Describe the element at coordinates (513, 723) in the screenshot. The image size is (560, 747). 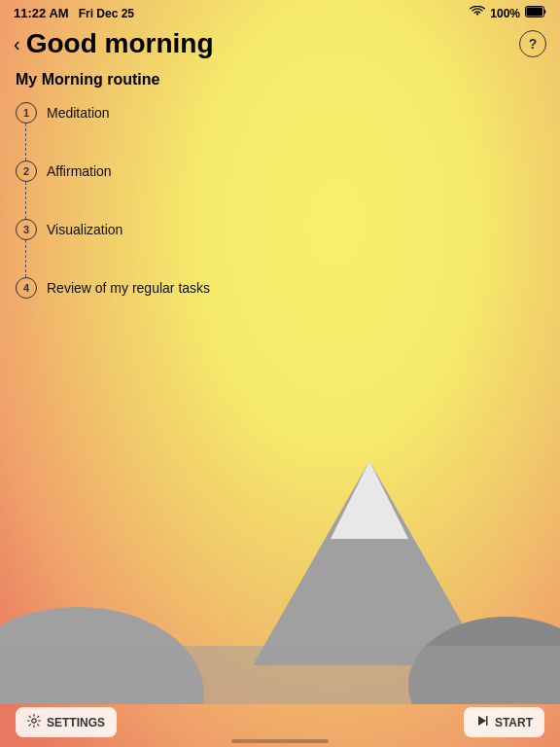
I see `start-label: START` at that location.